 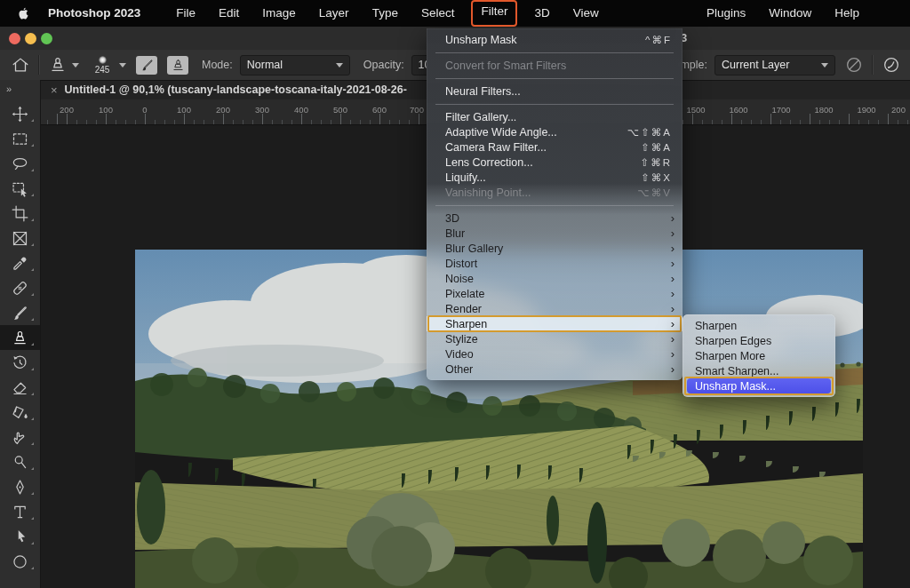 I want to click on menu-type: Type, so click(x=386, y=13).